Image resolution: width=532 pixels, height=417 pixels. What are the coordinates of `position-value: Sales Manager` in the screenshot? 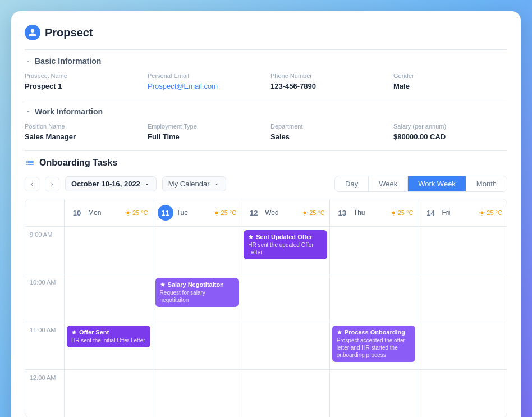 It's located at (51, 137).